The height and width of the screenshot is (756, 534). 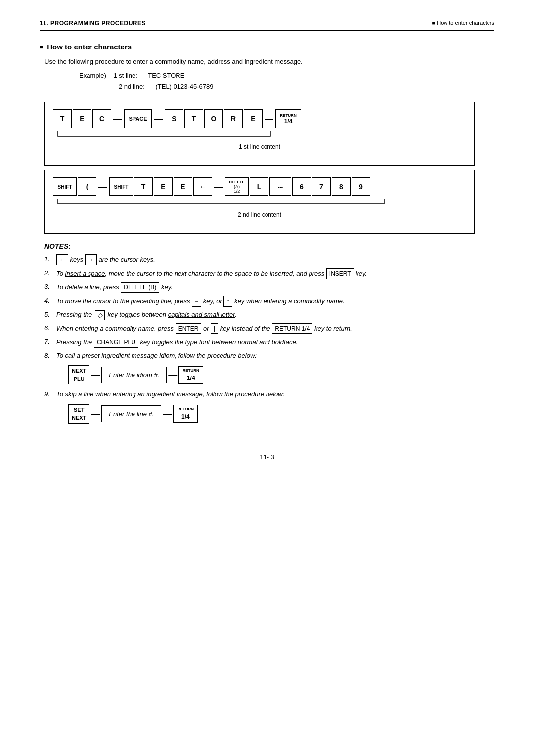 What do you see at coordinates (260, 134) in the screenshot?
I see `diagram1: T E C — SPACE — S T O R E — RETURN 1/4 1…` at bounding box center [260, 134].